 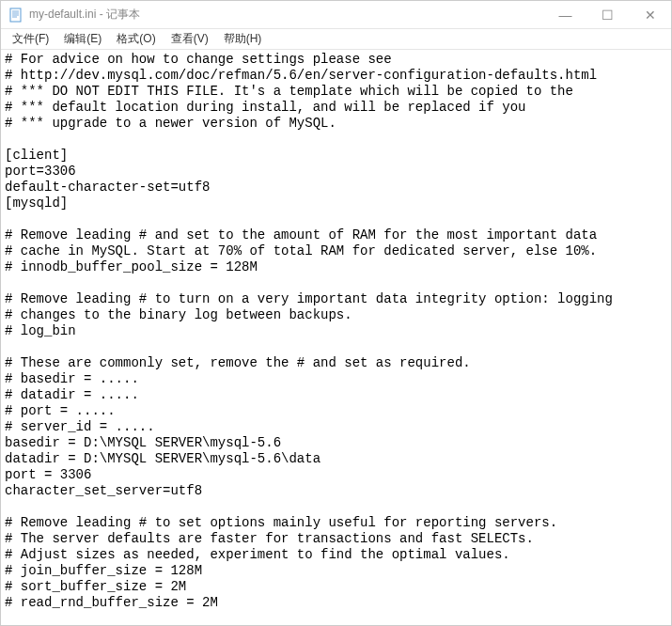 What do you see at coordinates (607, 15) in the screenshot?
I see `window-controls: — ☐ ✕` at bounding box center [607, 15].